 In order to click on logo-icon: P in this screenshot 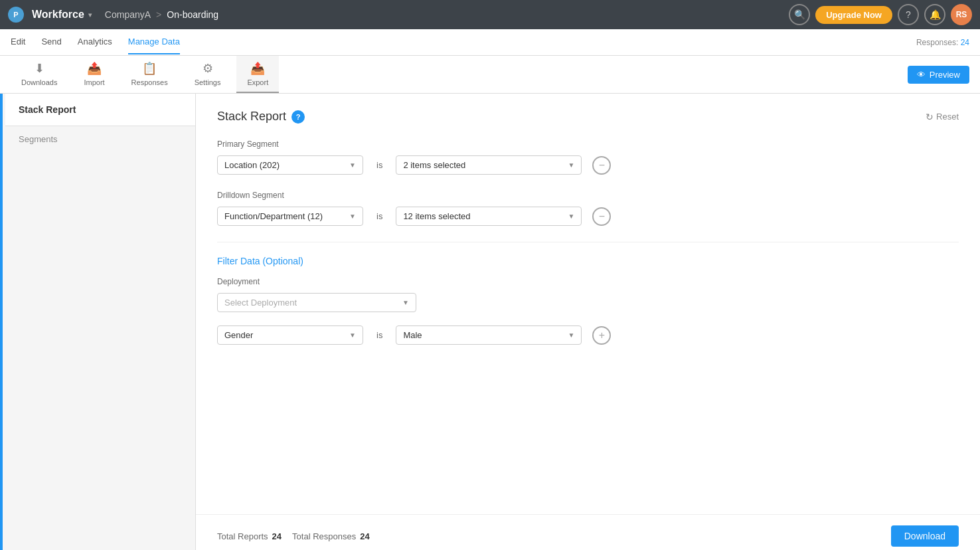, I will do `click(16, 15)`.